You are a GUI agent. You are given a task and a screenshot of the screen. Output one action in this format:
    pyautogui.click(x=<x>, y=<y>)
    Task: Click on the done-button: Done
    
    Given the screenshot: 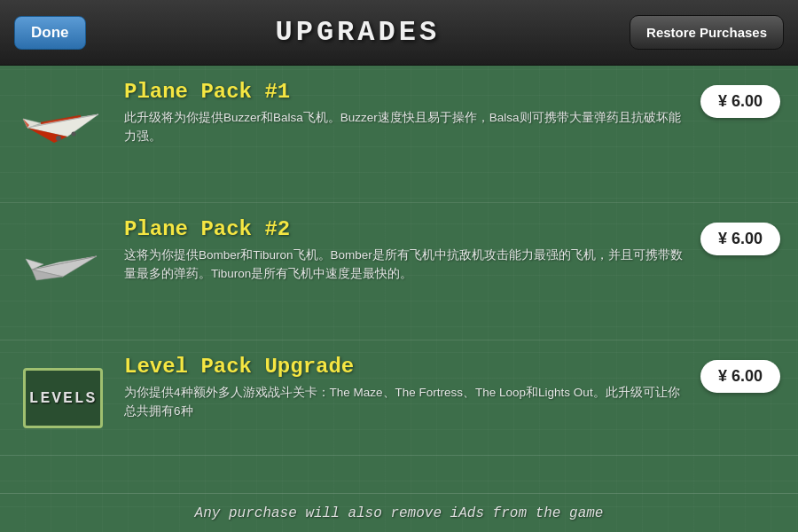 What is the action you would take?
    pyautogui.click(x=50, y=33)
    